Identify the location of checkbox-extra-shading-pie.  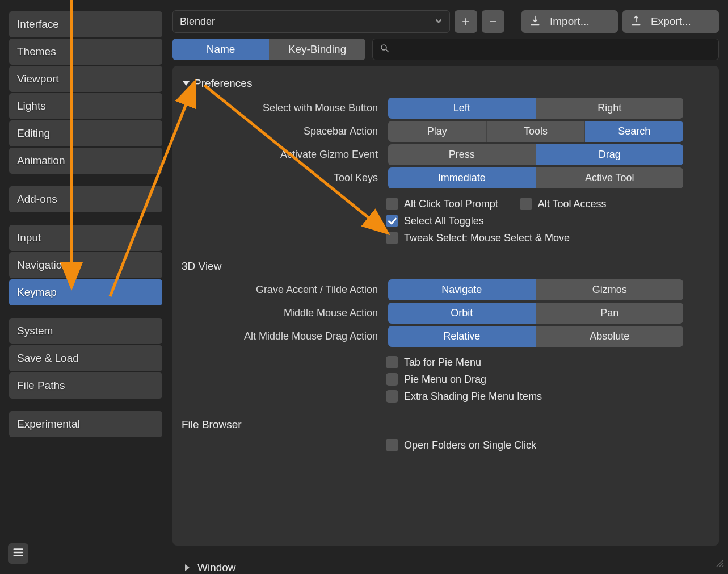
(392, 396).